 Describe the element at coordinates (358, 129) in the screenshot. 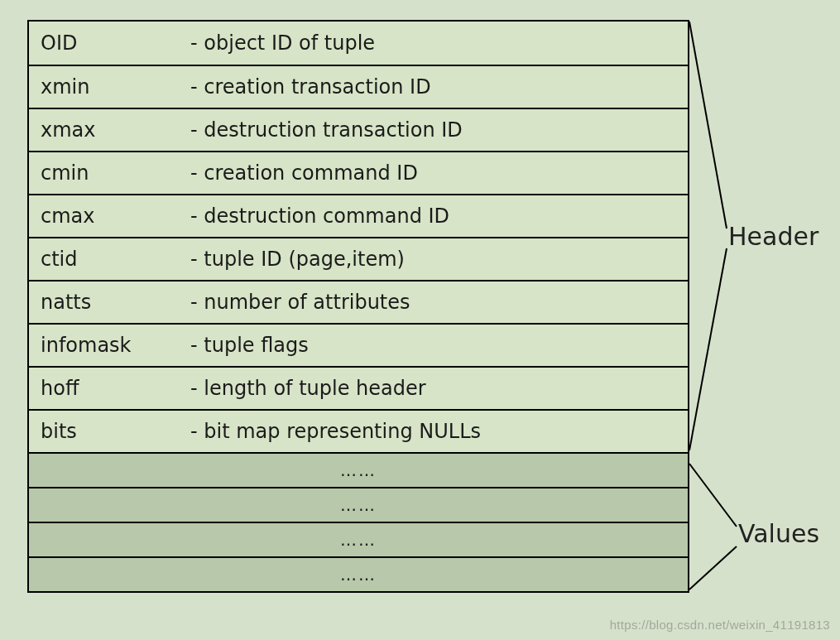

I see `header-field-row: xmax- destruction transaction ID` at that location.